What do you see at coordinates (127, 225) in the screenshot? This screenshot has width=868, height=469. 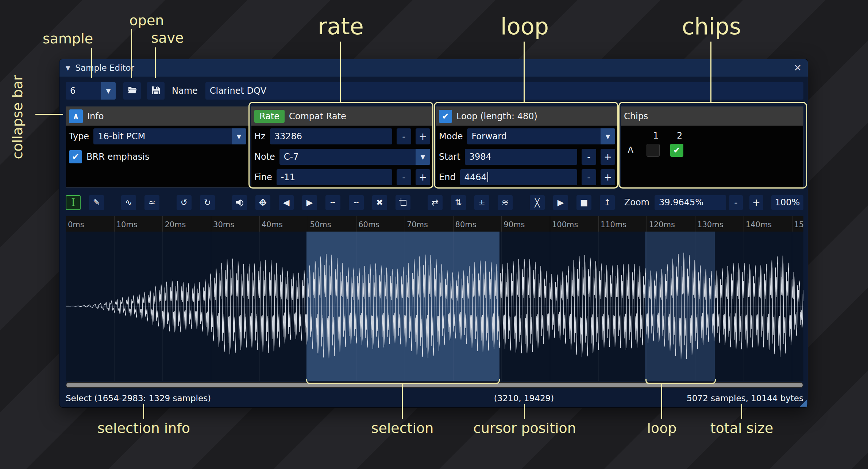 I see `timeline-label: 10ms` at bounding box center [127, 225].